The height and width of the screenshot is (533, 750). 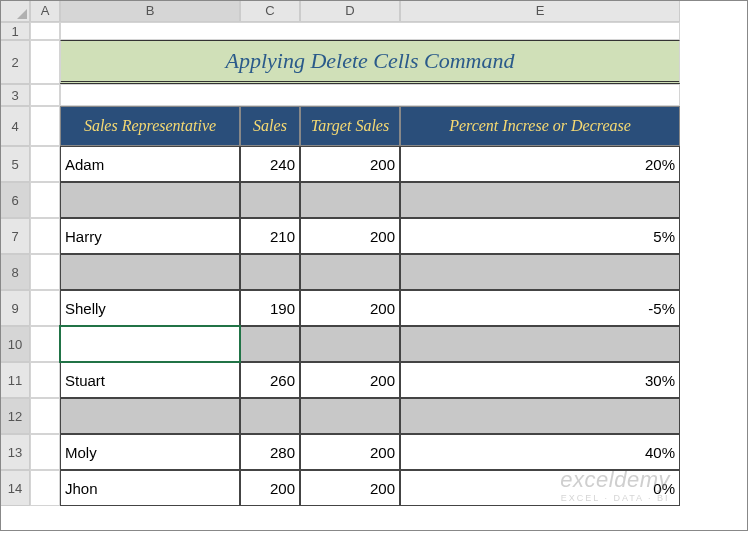 I want to click on cell-C8, so click(x=270, y=272).